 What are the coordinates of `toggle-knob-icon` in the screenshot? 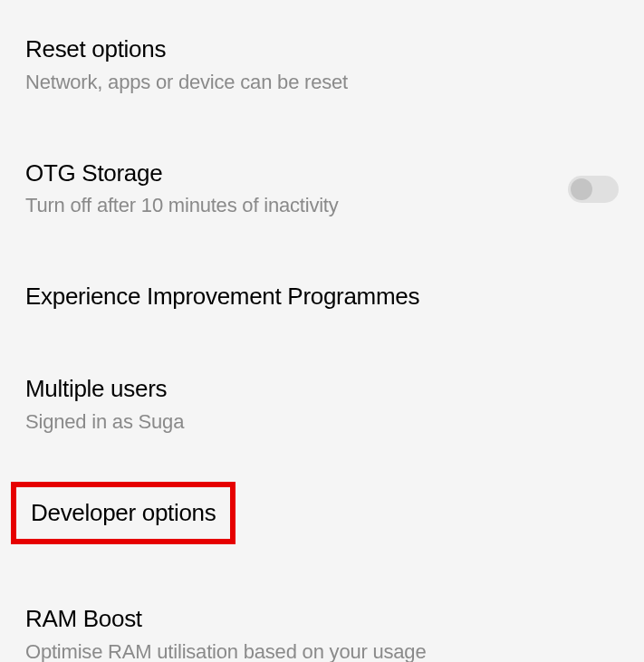 It's located at (582, 189).